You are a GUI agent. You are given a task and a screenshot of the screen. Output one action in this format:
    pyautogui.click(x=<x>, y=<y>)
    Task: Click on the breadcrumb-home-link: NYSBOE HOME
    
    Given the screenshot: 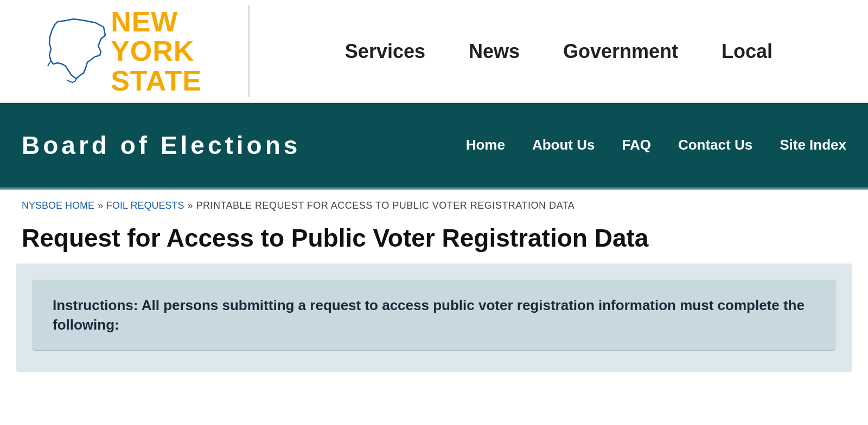 What is the action you would take?
    pyautogui.click(x=58, y=206)
    